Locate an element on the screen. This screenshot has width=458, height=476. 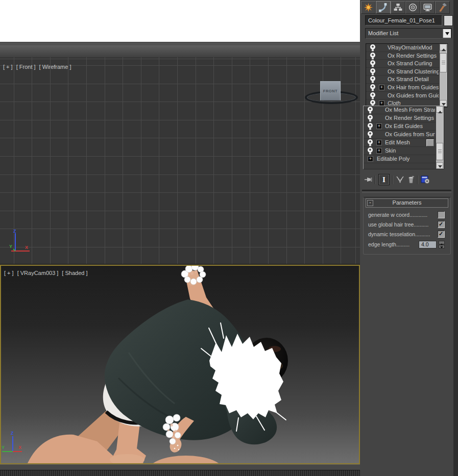
show-end-result-button: I is located at coordinates (384, 180).